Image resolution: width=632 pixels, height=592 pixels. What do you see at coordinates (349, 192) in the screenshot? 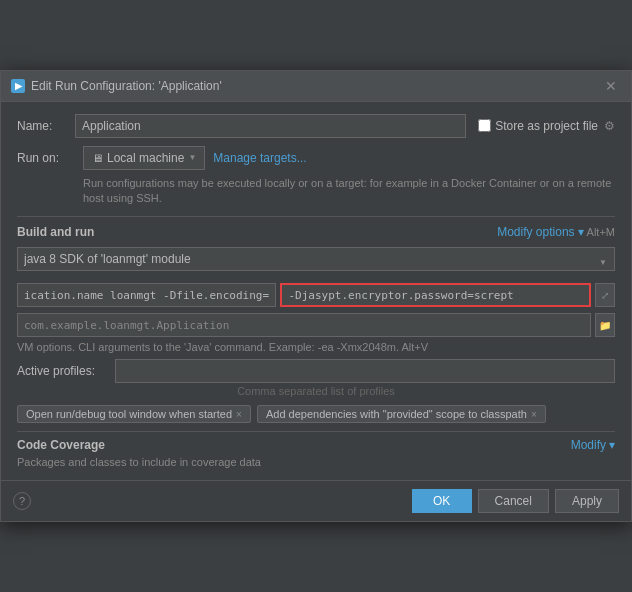
I see `info-text: Run configurations may be executed local…` at bounding box center [349, 192].